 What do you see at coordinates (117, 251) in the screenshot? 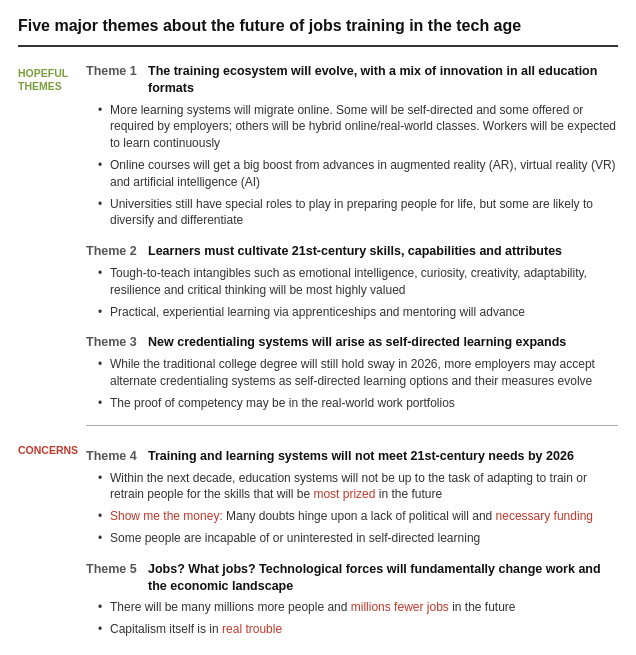
I see `theme-2-label: Theme 2` at bounding box center [117, 251].